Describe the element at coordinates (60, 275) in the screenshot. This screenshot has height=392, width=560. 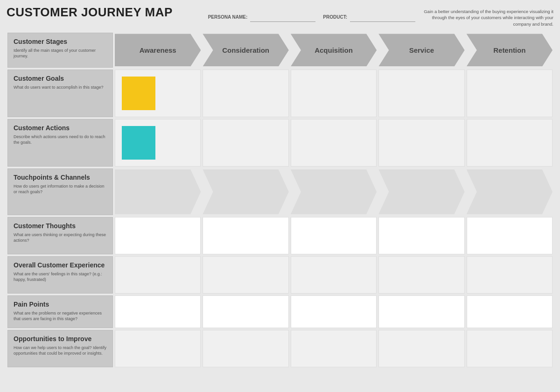
I see `row-label-overall-experience: Overall Customer Experience What are the…` at that location.